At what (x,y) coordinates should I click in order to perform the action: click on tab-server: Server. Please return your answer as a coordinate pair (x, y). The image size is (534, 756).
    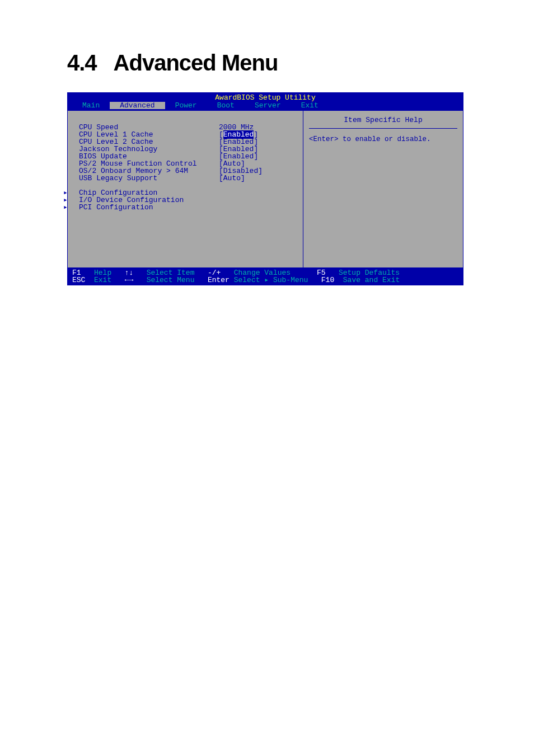
    Looking at the image, I should click on (268, 105).